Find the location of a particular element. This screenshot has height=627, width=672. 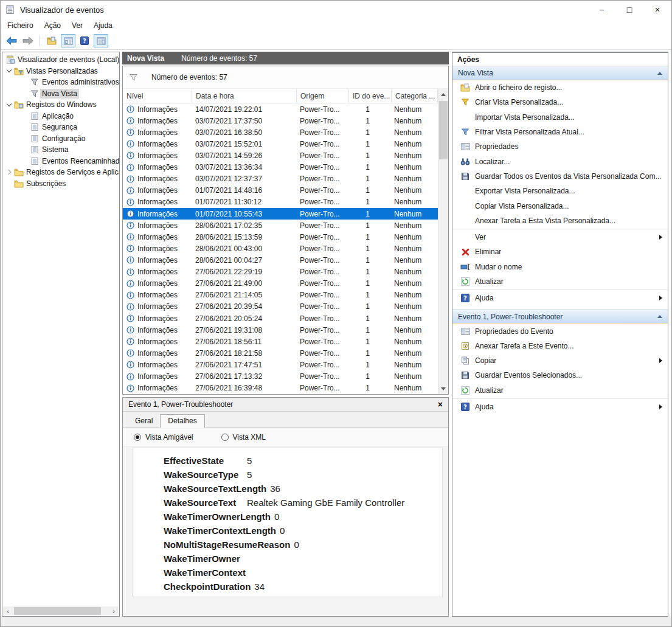

tab-geral: Geral is located at coordinates (144, 421).